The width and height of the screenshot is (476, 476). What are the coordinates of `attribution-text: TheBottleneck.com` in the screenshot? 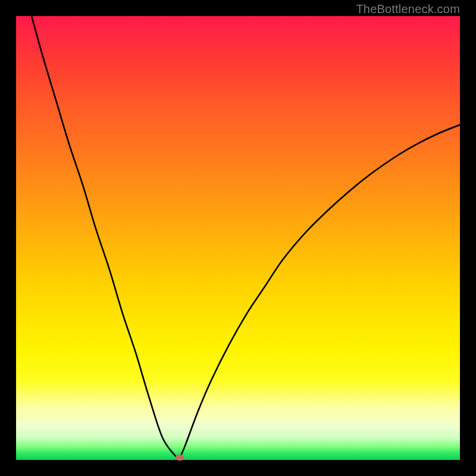 It's located at (408, 10).